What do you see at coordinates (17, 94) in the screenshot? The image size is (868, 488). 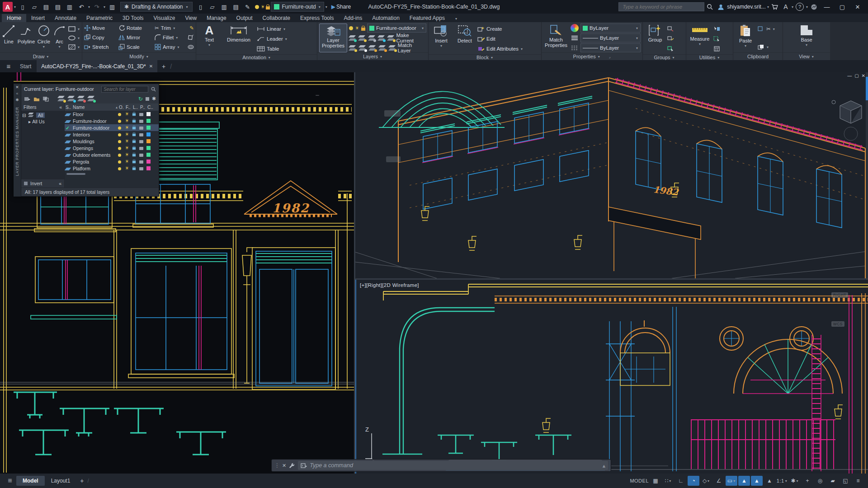 I see `palette-autohide-icon: «` at bounding box center [17, 94].